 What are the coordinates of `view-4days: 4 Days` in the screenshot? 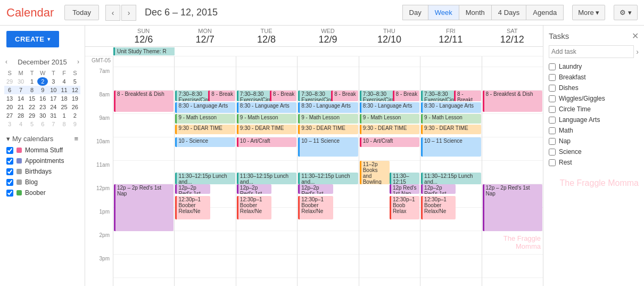 It's located at (509, 13).